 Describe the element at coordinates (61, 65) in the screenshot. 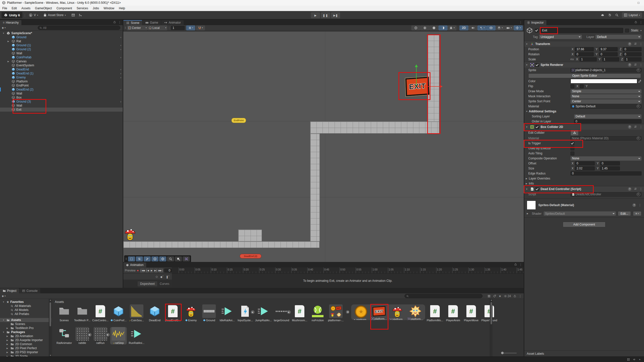

I see `hierarchy-item-eventsystem: EventSystem` at that location.